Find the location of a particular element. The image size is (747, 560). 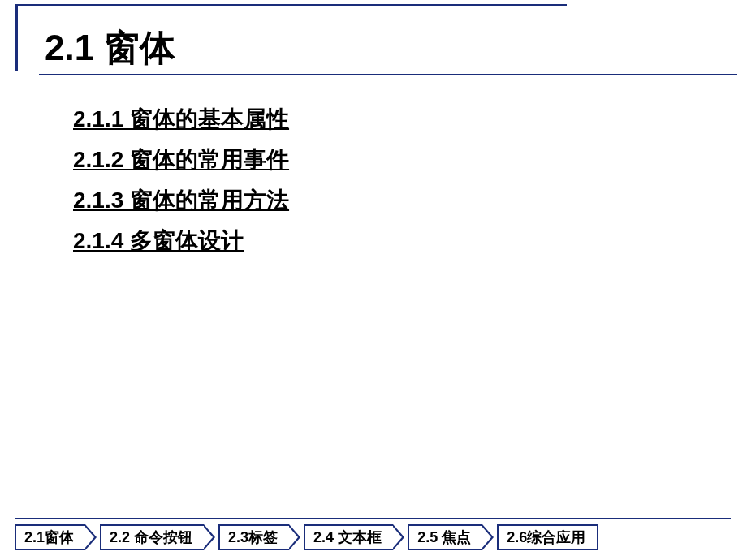

topic-link-213: 2.1.3 窗体的常用方法 is located at coordinates (410, 200).